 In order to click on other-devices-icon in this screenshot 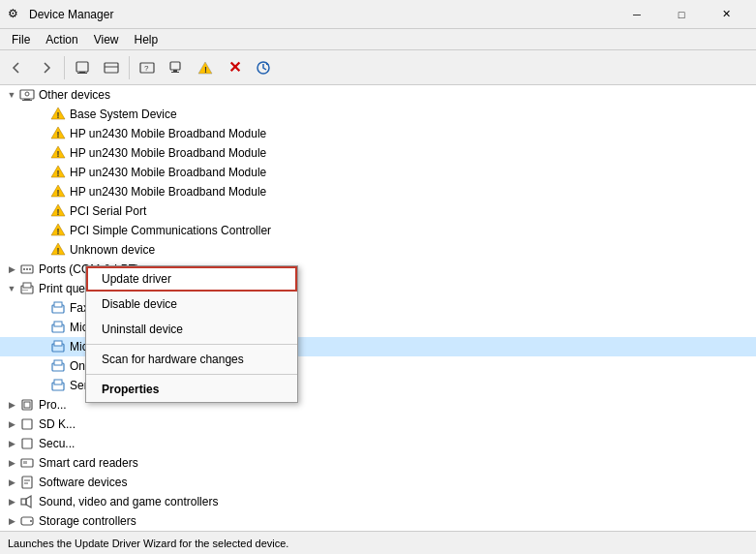, I will do `click(27, 95)`.